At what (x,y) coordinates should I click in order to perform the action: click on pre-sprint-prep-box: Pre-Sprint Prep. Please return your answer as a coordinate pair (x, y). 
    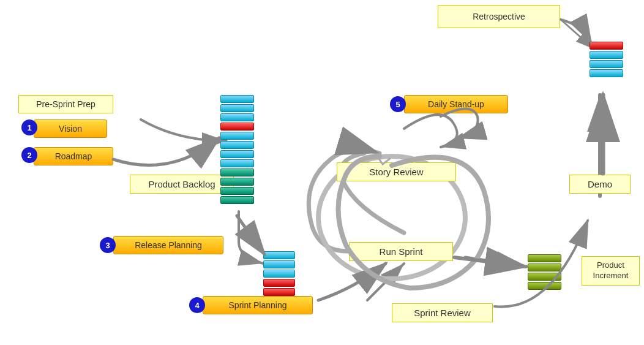
    Looking at the image, I should click on (66, 104).